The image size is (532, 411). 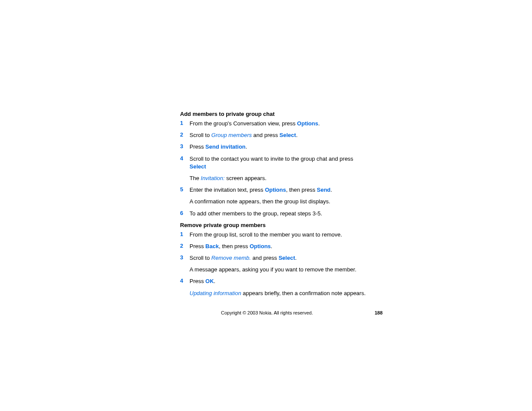 What do you see at coordinates (286, 114) in the screenshot?
I see `heading-add-members: Add members to private group chat` at bounding box center [286, 114].